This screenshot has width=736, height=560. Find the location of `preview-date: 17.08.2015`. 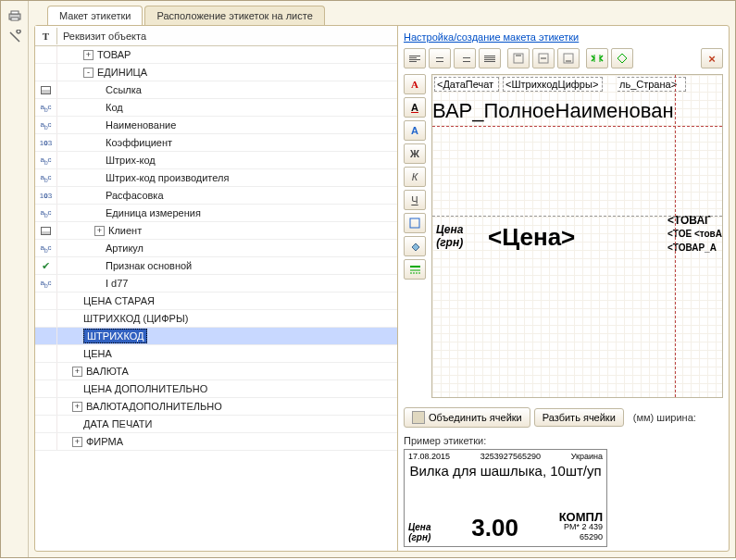

preview-date: 17.08.2015 is located at coordinates (430, 456).